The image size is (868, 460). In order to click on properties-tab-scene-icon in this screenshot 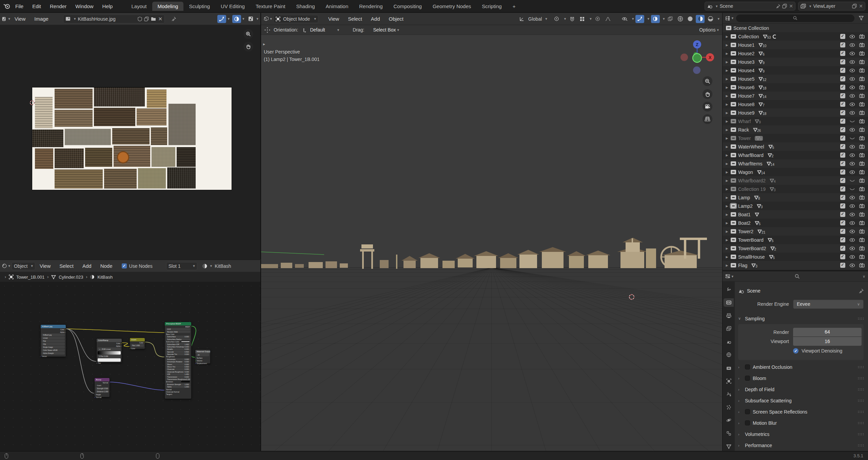, I will do `click(729, 342)`.